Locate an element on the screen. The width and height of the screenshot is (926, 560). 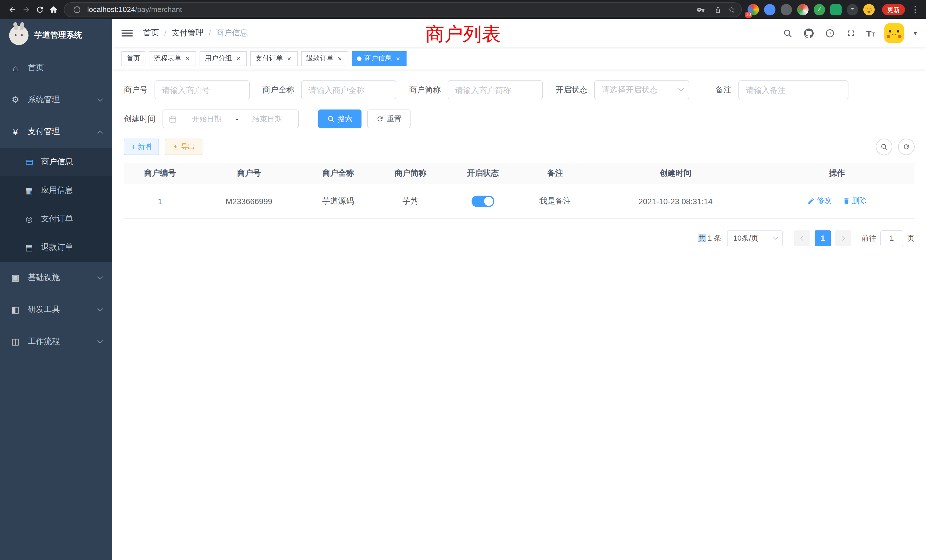
toggle-search-button is located at coordinates (884, 147).